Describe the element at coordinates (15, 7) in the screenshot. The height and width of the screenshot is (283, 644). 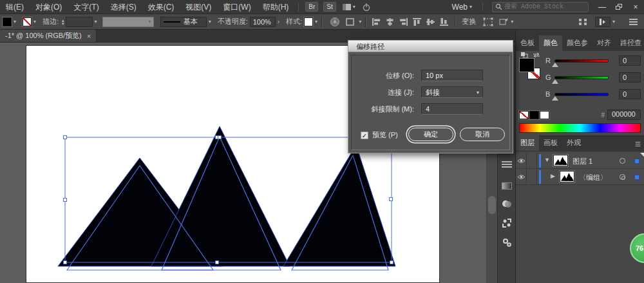
I see `menu-辑(E): 辑(E)` at that location.